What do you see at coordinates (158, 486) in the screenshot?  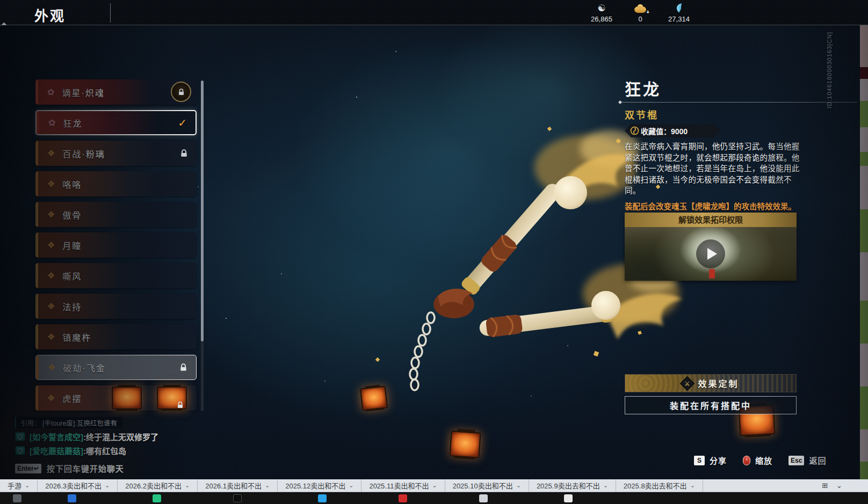 I see `tab-2026-2: 2026.2卖出和不出 ⌄` at bounding box center [158, 486].